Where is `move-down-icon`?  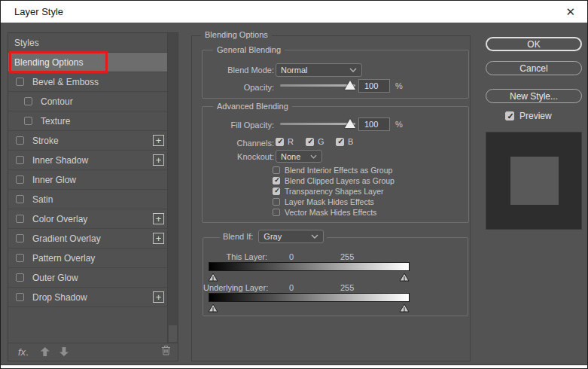 move-down-icon is located at coordinates (64, 352).